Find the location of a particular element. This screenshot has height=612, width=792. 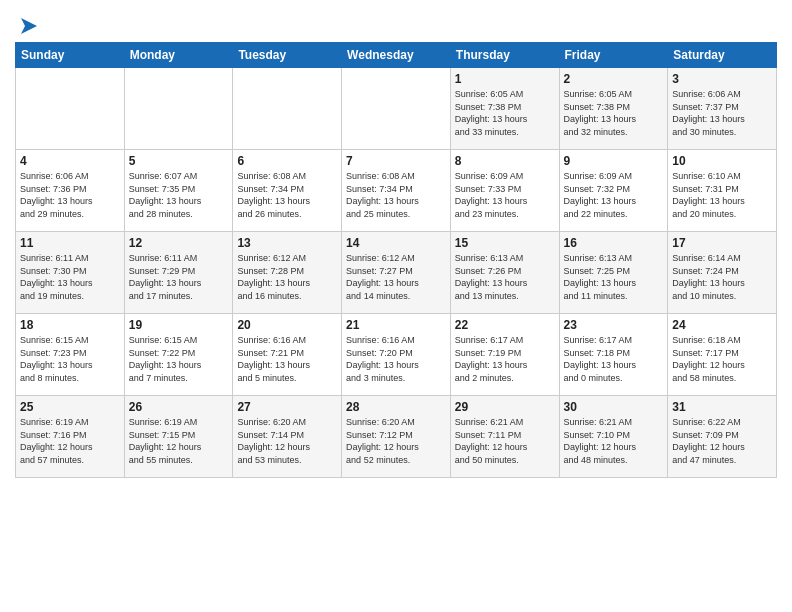

day-number: 19 is located at coordinates (179, 325).